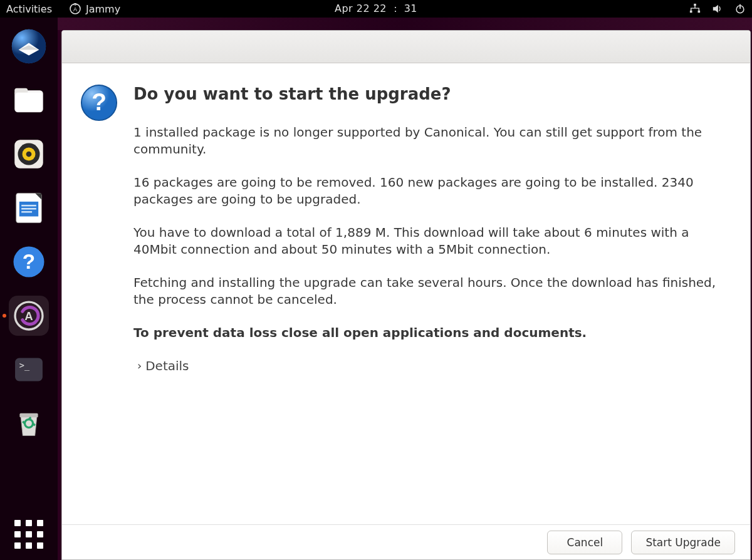  I want to click on terminal-icon: >_, so click(29, 370).